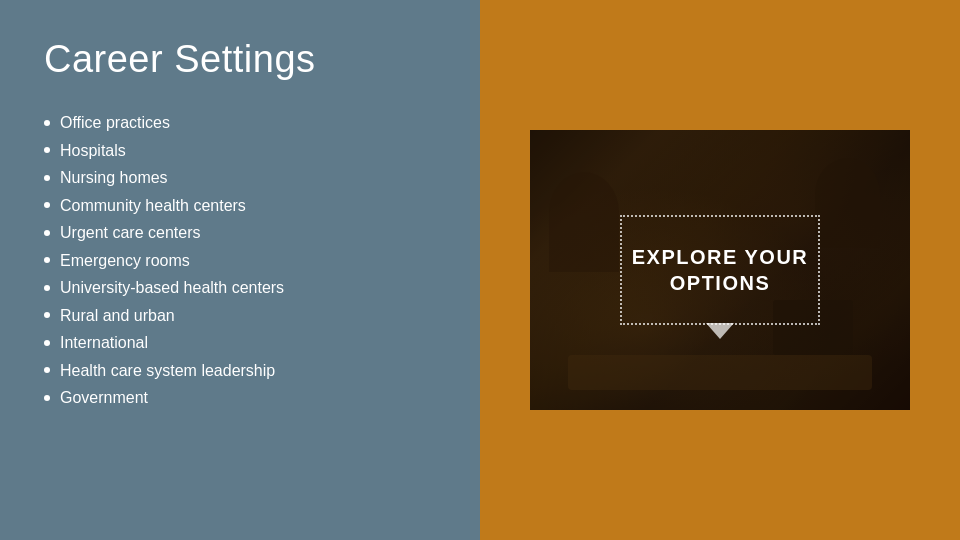  Describe the element at coordinates (168, 371) in the screenshot. I see `list-item-text: Health care system leadership` at that location.